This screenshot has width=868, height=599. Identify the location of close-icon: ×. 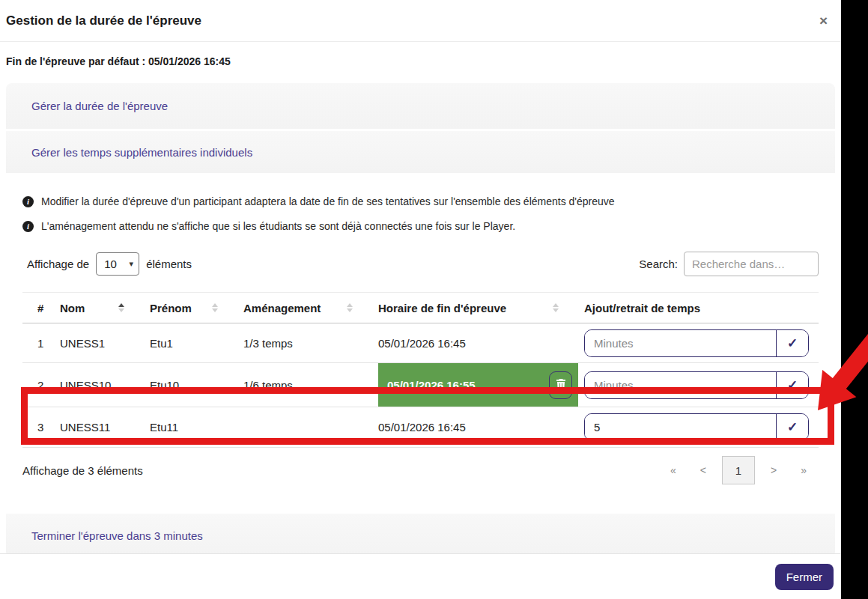
(824, 21).